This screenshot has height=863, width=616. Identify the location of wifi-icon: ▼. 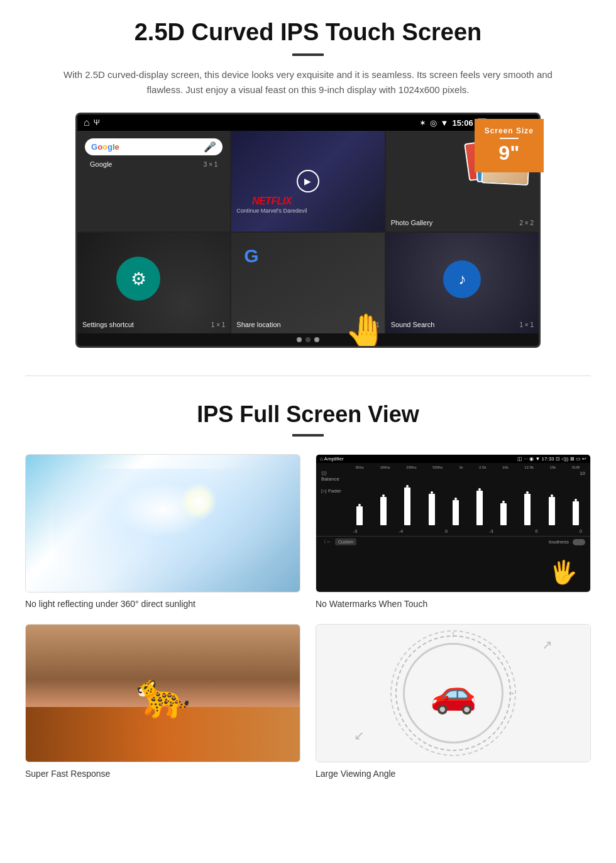
(445, 123).